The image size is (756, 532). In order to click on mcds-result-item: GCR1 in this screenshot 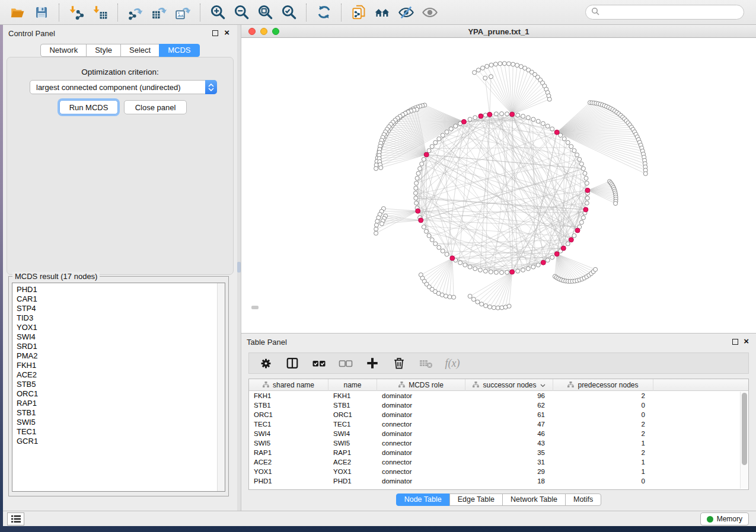, I will do `click(114, 441)`.